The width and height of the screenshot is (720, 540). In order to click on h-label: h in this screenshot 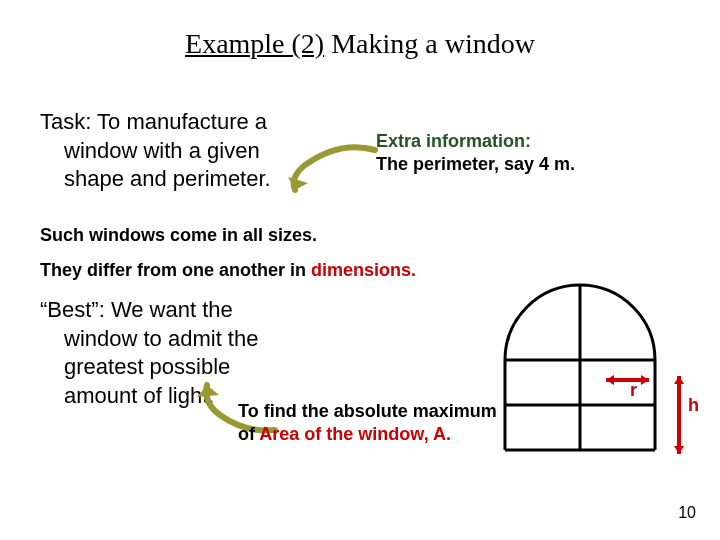, I will do `click(694, 406)`.